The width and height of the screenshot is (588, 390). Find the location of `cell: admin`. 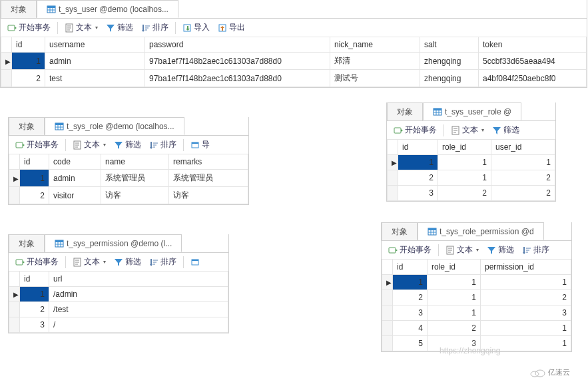

cell: admin is located at coordinates (75, 178).